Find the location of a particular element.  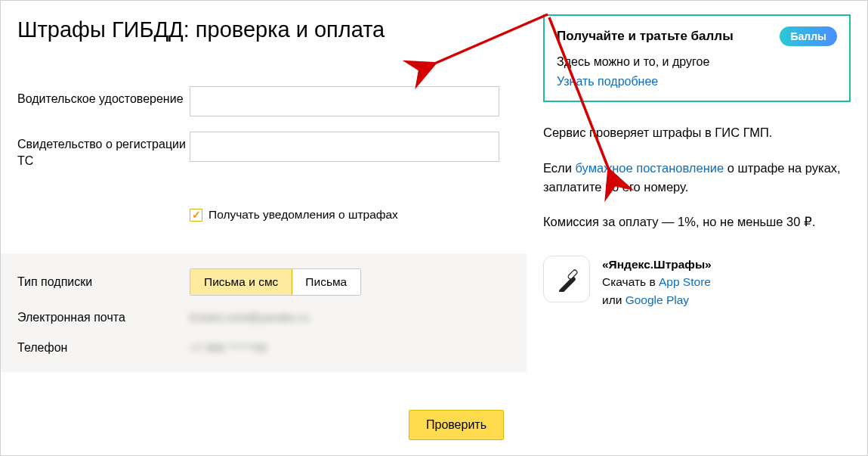

email-value: Kristini.mint@yandex.ru is located at coordinates (249, 318).